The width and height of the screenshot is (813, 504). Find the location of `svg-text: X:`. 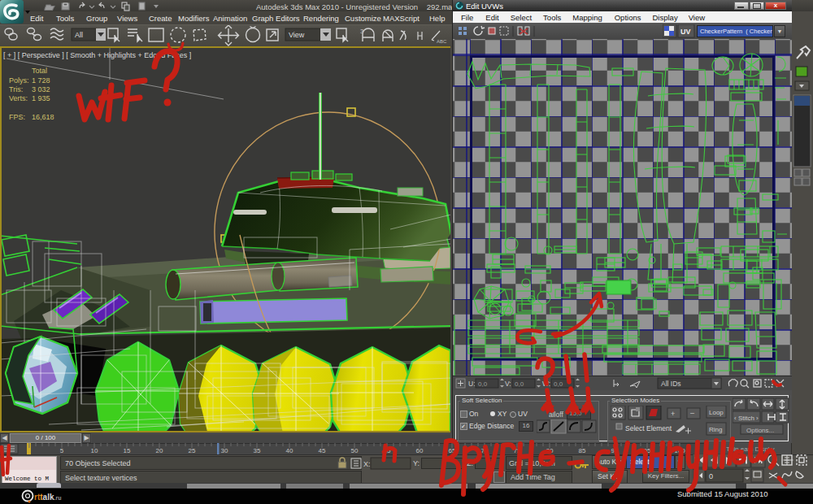

svg-text: X: is located at coordinates (367, 464).